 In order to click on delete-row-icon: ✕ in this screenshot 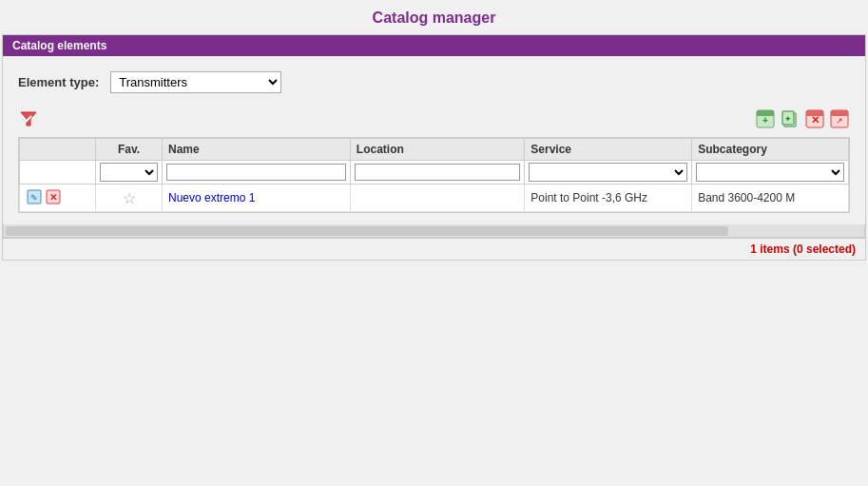, I will do `click(53, 197)`.